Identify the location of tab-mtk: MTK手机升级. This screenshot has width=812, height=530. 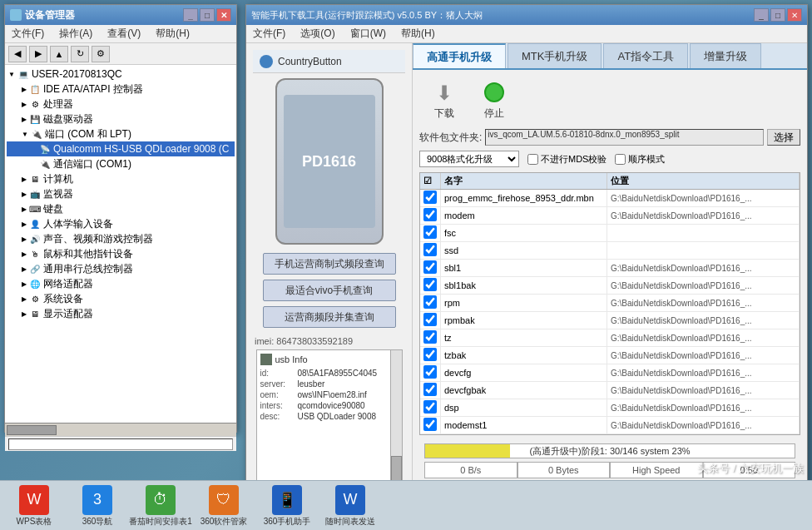
(554, 56).